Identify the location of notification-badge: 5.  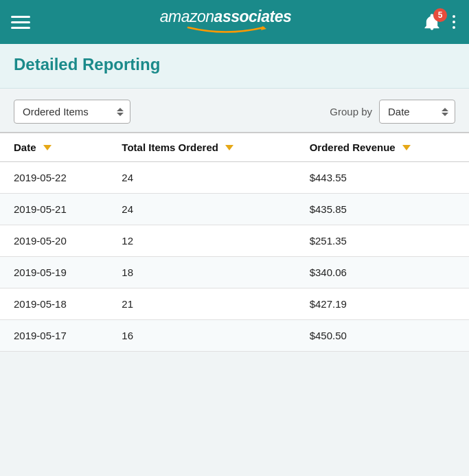
(440, 15).